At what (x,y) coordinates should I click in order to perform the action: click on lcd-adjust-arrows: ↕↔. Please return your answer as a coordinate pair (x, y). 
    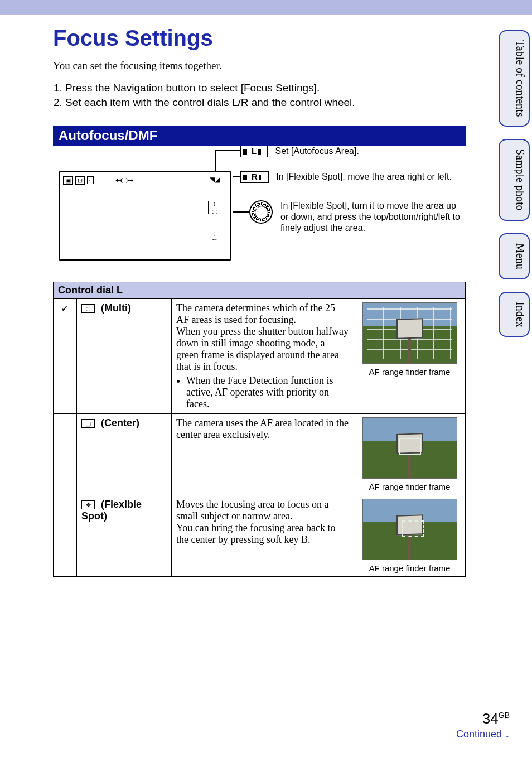
    Looking at the image, I should click on (215, 237).